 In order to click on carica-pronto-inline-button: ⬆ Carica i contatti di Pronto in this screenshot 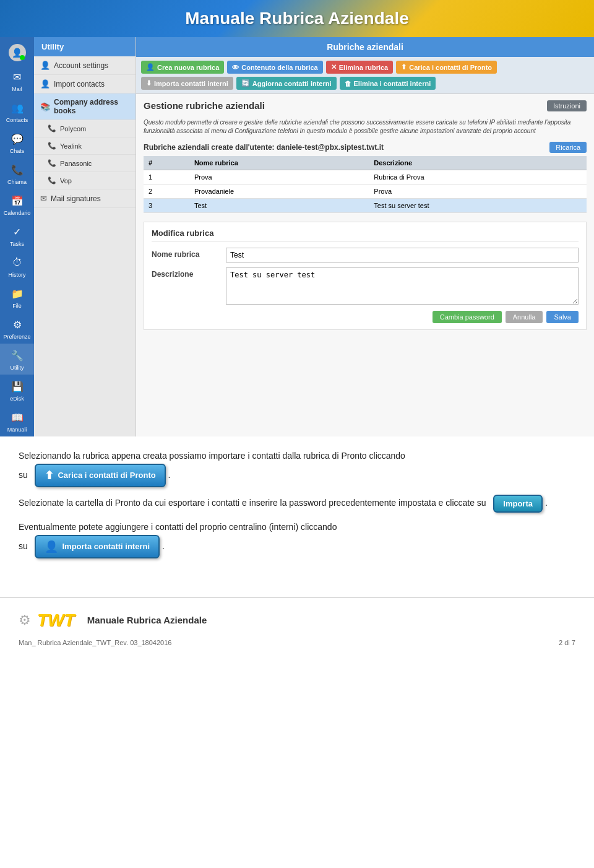, I will do `click(100, 475)`.